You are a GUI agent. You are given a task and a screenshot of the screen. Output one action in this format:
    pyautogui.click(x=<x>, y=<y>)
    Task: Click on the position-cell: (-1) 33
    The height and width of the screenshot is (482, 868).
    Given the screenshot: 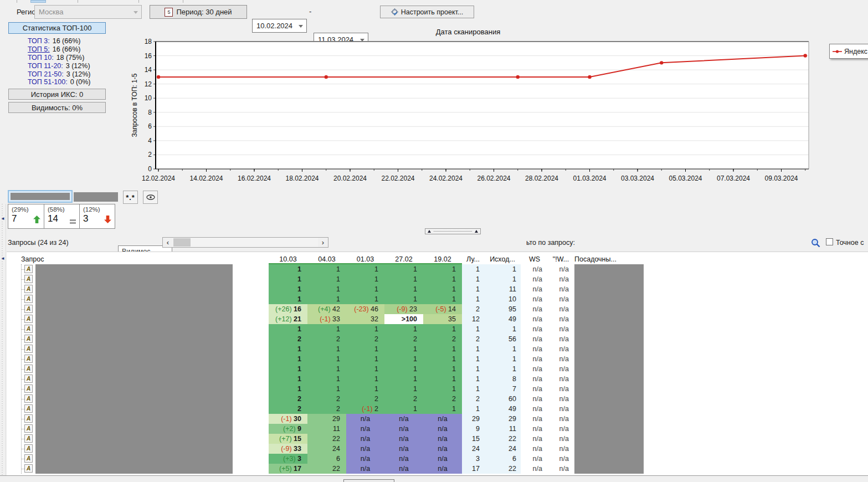 What is the action you would take?
    pyautogui.click(x=327, y=319)
    